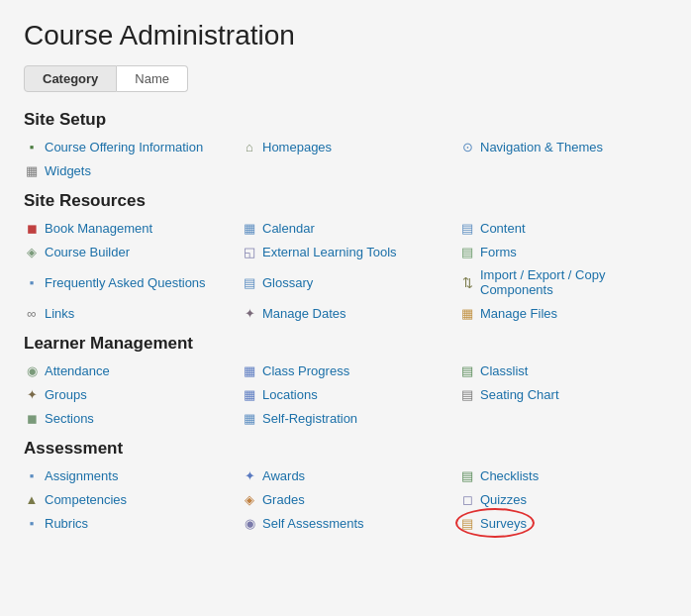  What do you see at coordinates (152, 79) in the screenshot?
I see `tab-name: Name` at bounding box center [152, 79].